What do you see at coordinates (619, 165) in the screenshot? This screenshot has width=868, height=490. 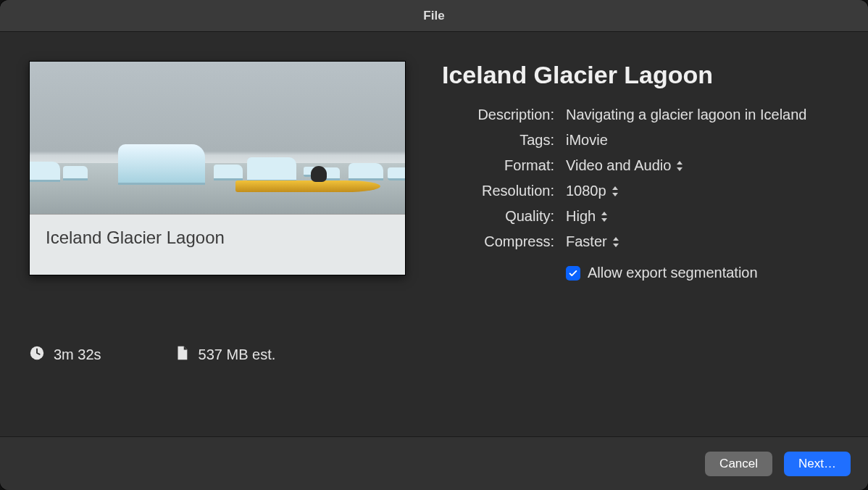 I see `format-value: Video and Audio` at bounding box center [619, 165].